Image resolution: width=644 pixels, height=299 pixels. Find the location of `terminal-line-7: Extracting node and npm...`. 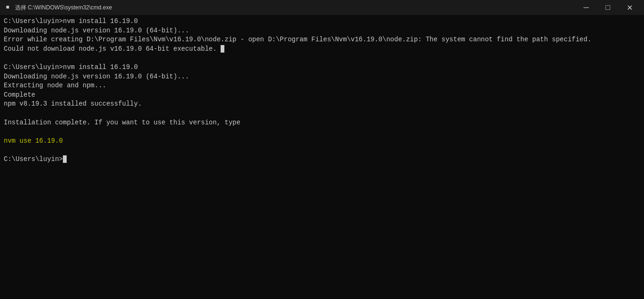

terminal-line-7: Extracting node and npm... is located at coordinates (322, 86).